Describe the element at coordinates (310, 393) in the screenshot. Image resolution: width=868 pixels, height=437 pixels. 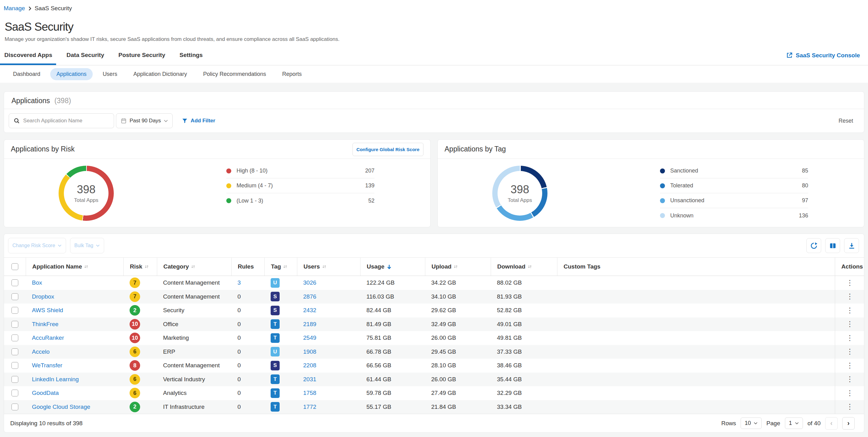
I see `users-count-link: 1758` at that location.